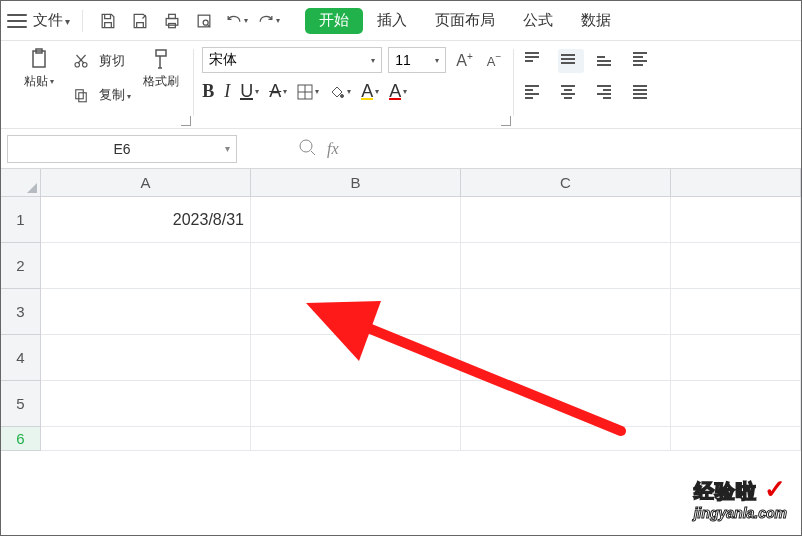 The image size is (802, 536). Describe the element at coordinates (571, 93) in the screenshot. I see `align-center-icon` at that location.